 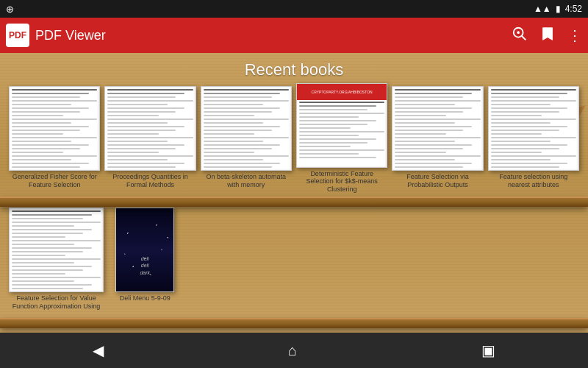 What do you see at coordinates (342, 125) in the screenshot?
I see `book-cover: CRYPTOPARTY.ORG/AHB/BOSTON` at bounding box center [342, 125].